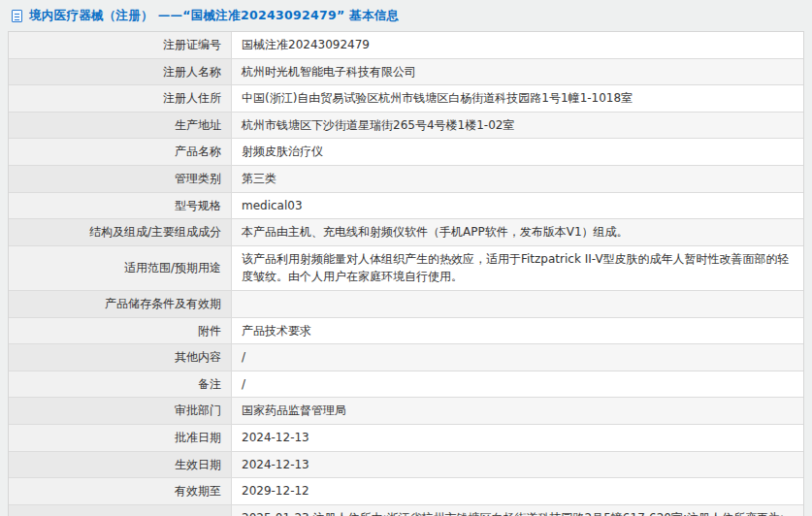 Image resolution: width=812 pixels, height=516 pixels. What do you see at coordinates (406, 126) in the screenshot?
I see `table-row: 生产地址杭州市钱塘区下沙街道星瑞街265号4号楼1楼1-02室` at bounding box center [406, 126].